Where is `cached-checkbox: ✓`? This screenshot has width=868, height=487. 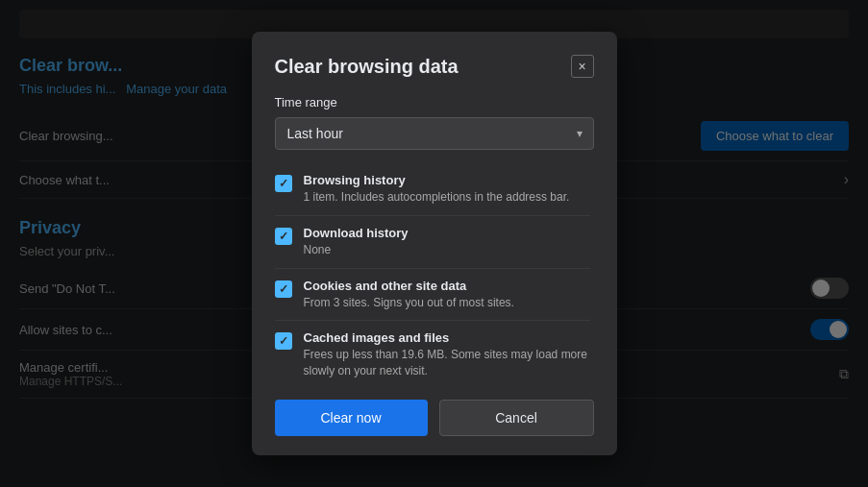 cached-checkbox: ✓ is located at coordinates (284, 341).